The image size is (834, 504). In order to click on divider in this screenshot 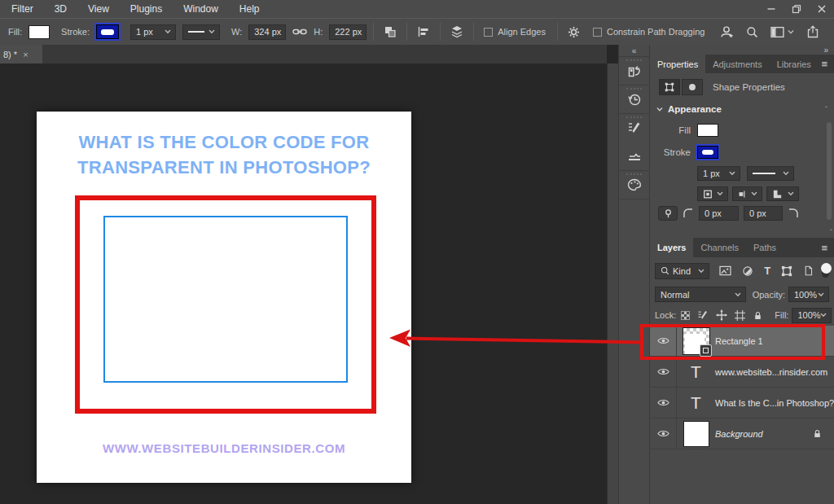, I will do `click(407, 32)`.